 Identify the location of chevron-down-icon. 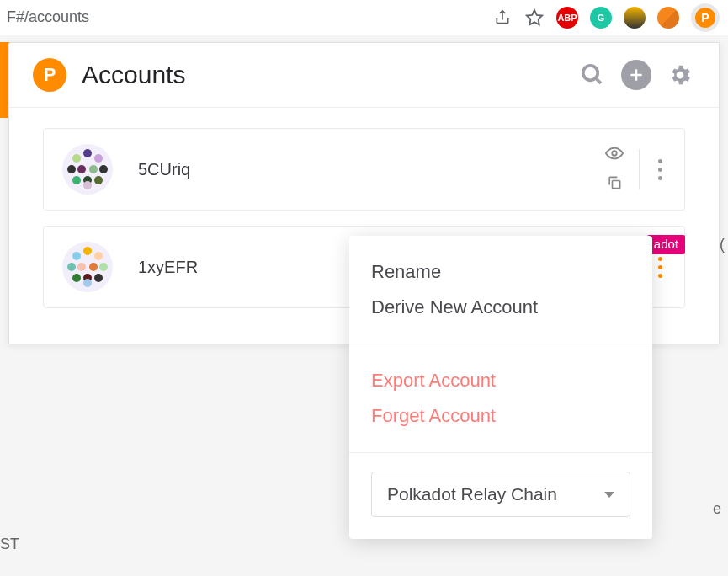
(609, 495).